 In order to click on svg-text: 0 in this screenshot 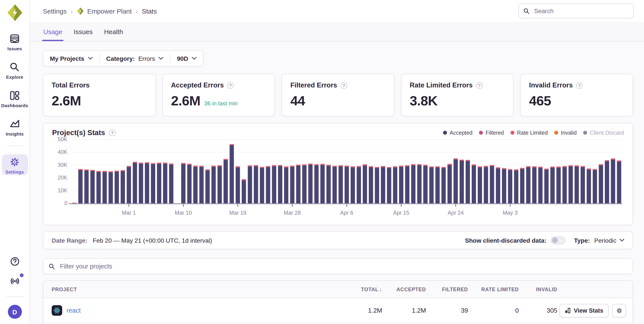, I will do `click(66, 203)`.